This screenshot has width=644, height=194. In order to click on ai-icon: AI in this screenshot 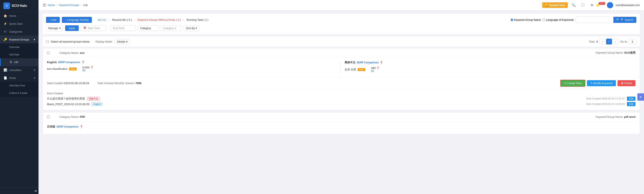, I will do `click(592, 5)`.